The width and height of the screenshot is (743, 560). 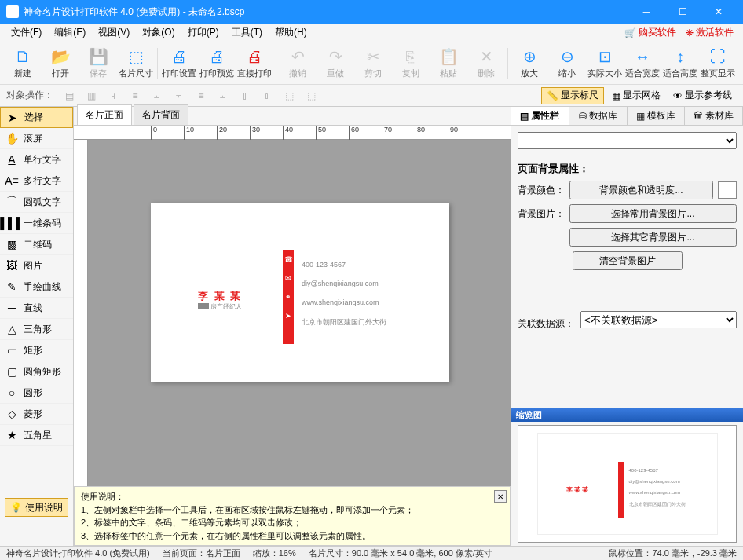 I want to click on align-bottom-icon: ⫠, so click(x=223, y=96).